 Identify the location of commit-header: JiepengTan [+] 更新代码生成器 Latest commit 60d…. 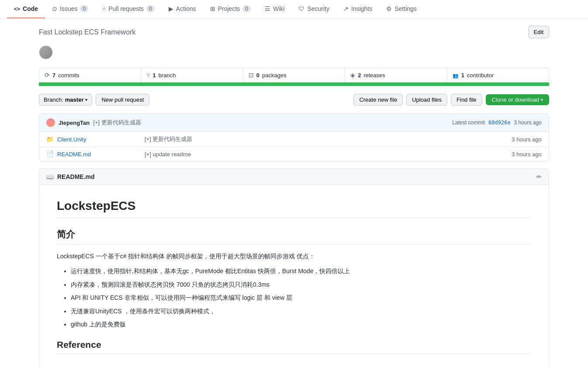
(294, 123).